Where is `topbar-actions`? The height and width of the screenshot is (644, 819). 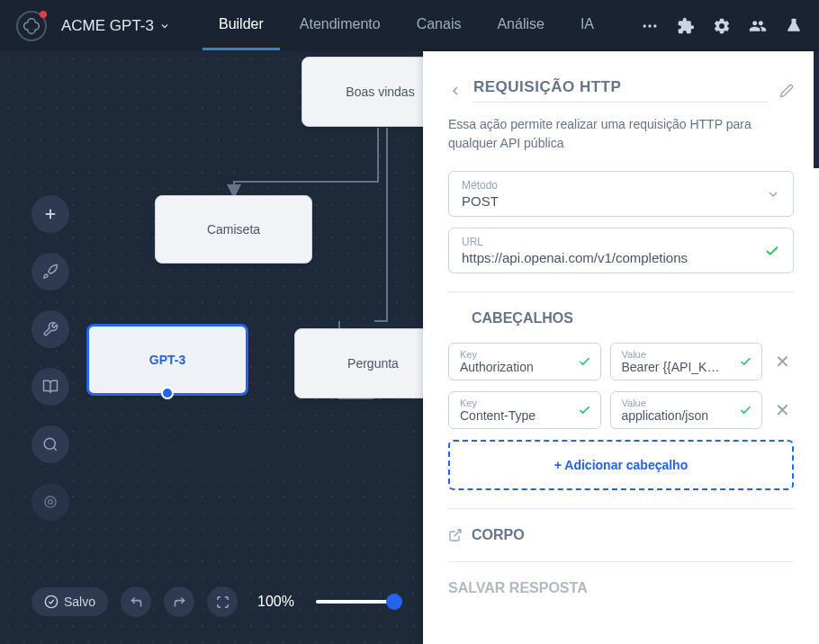 topbar-actions is located at coordinates (722, 26).